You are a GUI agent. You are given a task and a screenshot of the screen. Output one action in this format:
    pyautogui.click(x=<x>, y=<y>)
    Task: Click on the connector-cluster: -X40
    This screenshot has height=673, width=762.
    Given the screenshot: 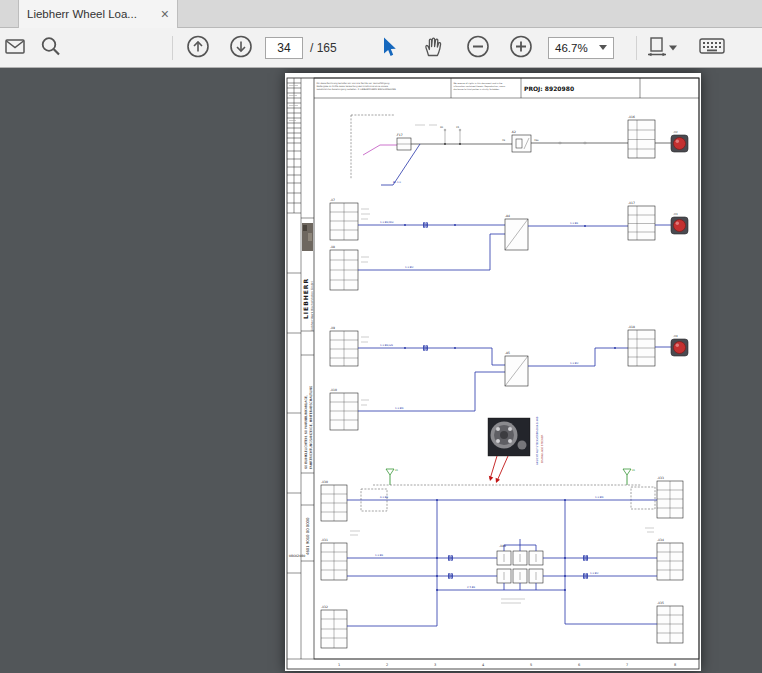 What is the action you would take?
    pyautogui.click(x=520, y=571)
    